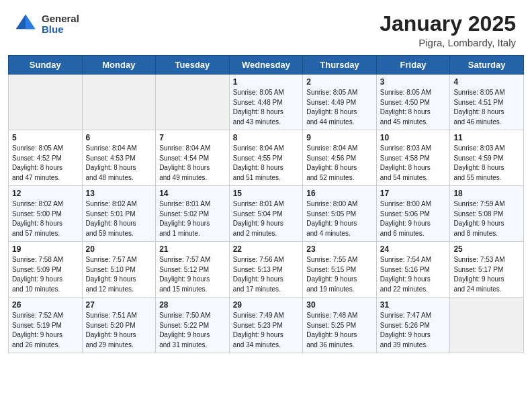 This screenshot has width=532, height=411. What do you see at coordinates (340, 219) in the screenshot?
I see `day-info: Sunrise: 8:00 AM Sunset: 5:05 PM Dayligh…` at bounding box center [340, 219].